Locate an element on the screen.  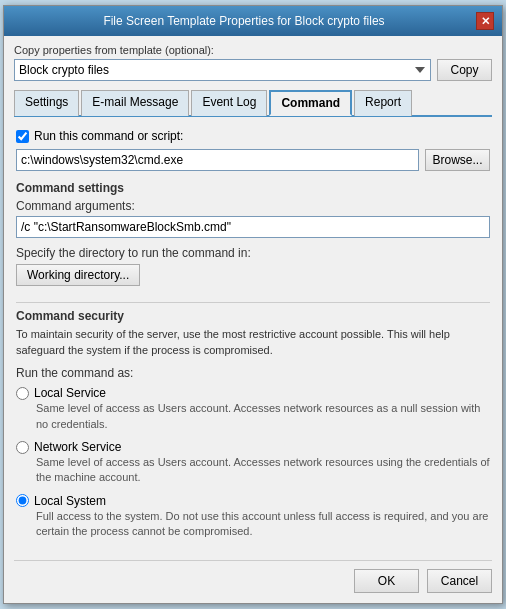
radio-item-local-service: Local Service Same level of access as Us… is located at coordinates (253, 409).